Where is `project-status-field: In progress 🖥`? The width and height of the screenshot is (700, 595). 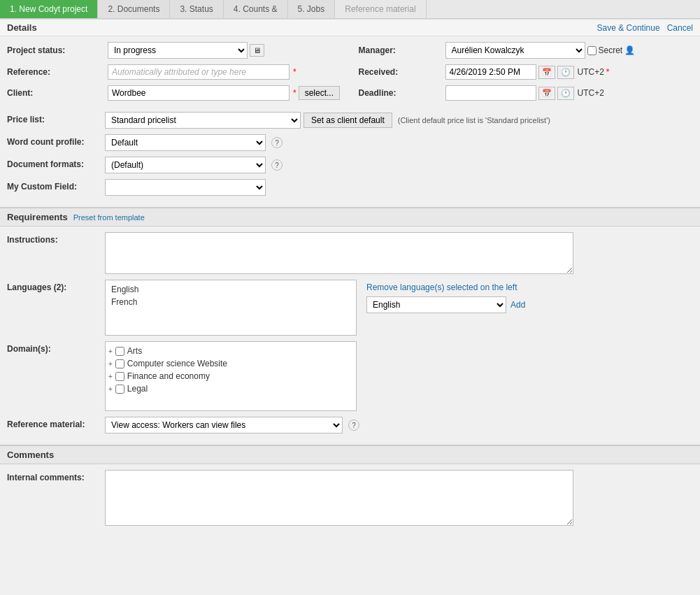
project-status-field: In progress 🖥 is located at coordinates (232, 50).